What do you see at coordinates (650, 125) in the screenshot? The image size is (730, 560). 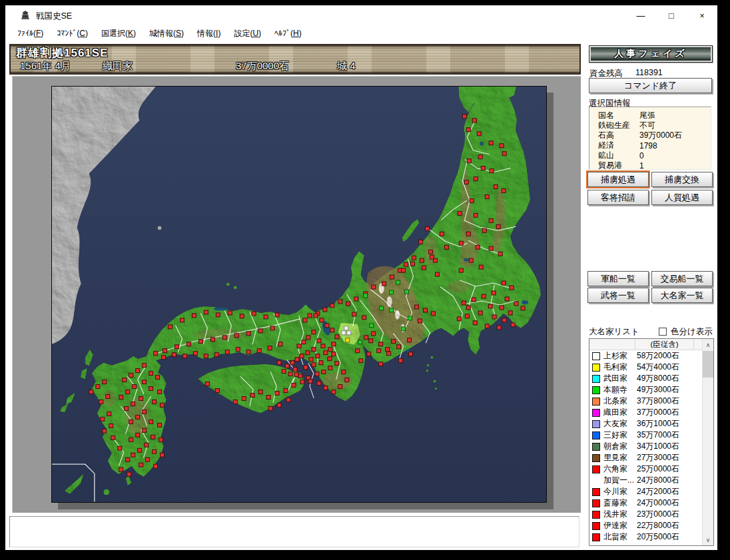 I see `province-info-row: 鉄砲生産不可` at bounding box center [650, 125].